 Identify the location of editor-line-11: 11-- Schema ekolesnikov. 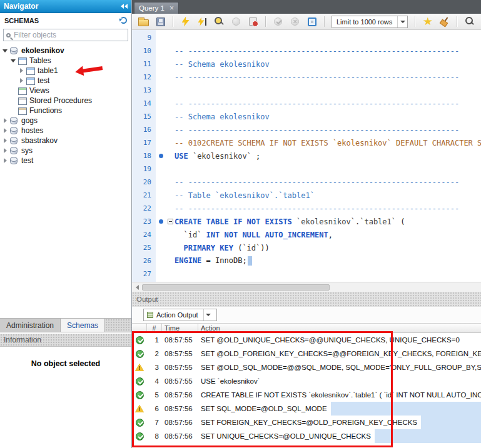
(306, 64).